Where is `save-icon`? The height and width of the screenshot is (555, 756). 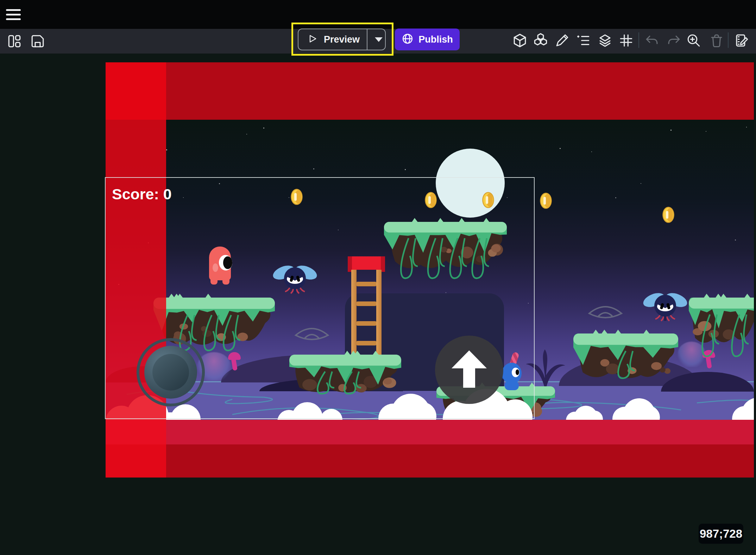
save-icon is located at coordinates (38, 41).